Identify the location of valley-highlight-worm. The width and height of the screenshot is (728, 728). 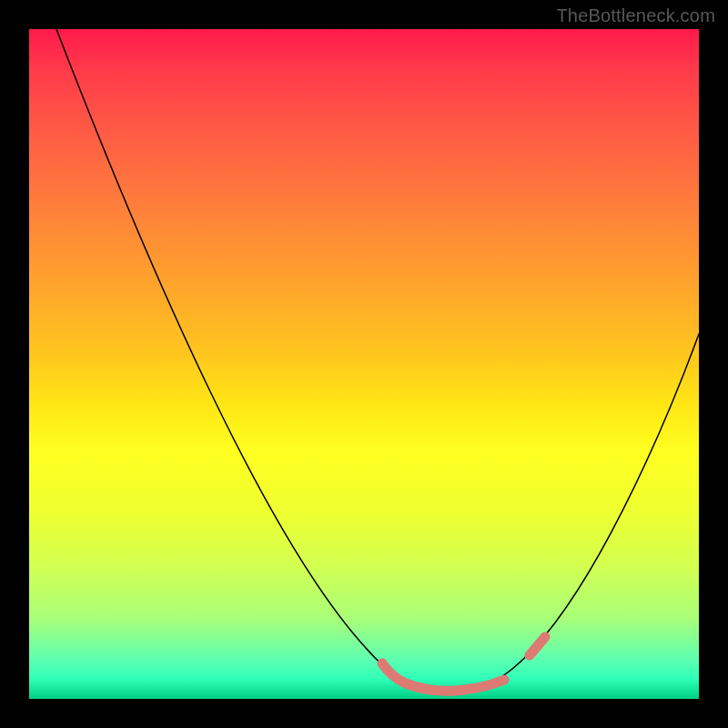
(443, 677).